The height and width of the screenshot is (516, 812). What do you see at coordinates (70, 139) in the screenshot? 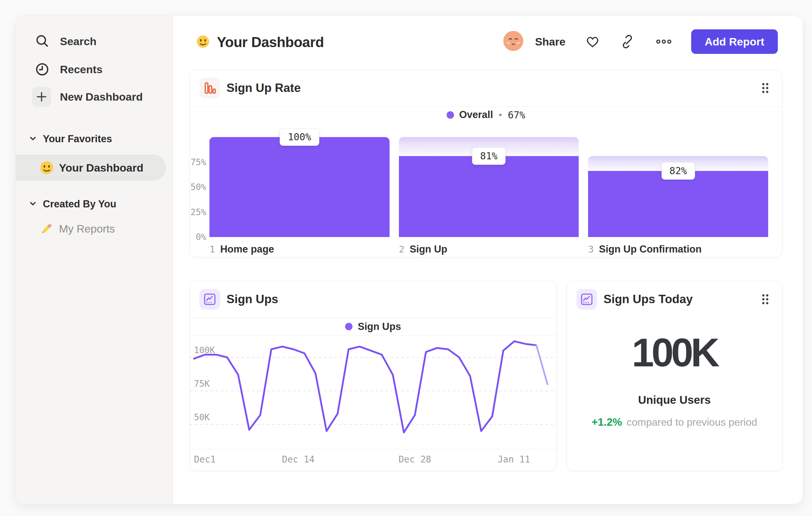
I see `sidebar-section-favorites: Your Favorites` at bounding box center [70, 139].